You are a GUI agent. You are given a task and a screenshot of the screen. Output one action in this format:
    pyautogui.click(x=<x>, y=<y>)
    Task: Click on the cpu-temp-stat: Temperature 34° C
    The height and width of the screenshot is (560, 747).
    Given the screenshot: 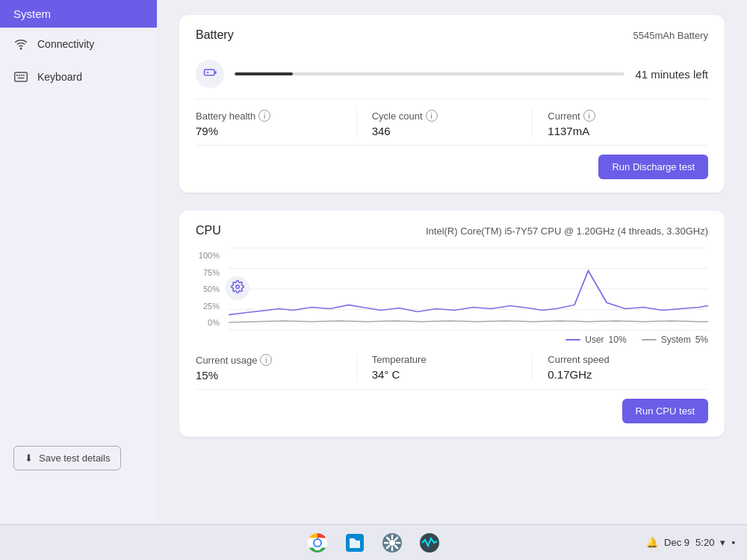 What is the action you would take?
    pyautogui.click(x=453, y=367)
    